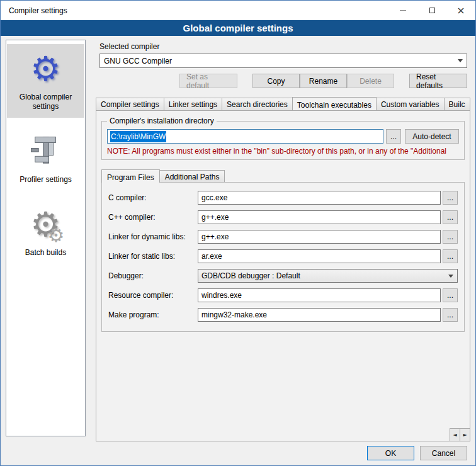 The height and width of the screenshot is (466, 476). What do you see at coordinates (46, 225) in the screenshot?
I see `gear-gray-icon: ⚙ ⚙` at bounding box center [46, 225].